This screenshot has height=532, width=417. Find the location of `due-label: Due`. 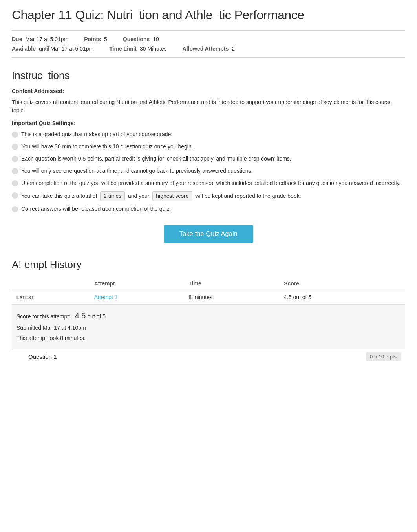

due-label: Due is located at coordinates (17, 39).